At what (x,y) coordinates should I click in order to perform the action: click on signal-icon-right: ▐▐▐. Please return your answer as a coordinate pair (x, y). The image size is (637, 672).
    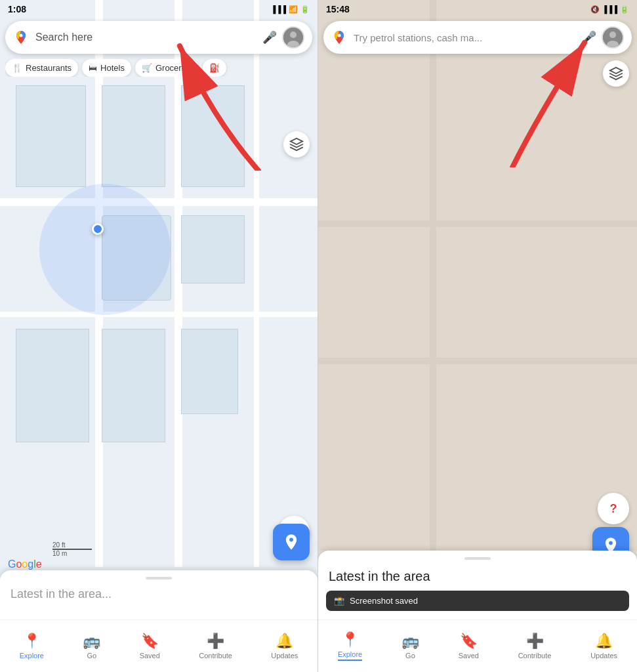
    Looking at the image, I should click on (610, 9).